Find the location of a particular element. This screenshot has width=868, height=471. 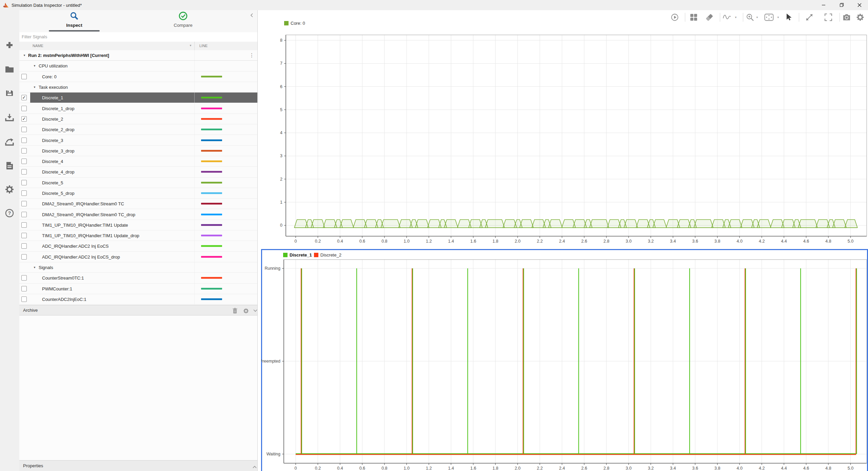

expand-icon is located at coordinates (809, 17).